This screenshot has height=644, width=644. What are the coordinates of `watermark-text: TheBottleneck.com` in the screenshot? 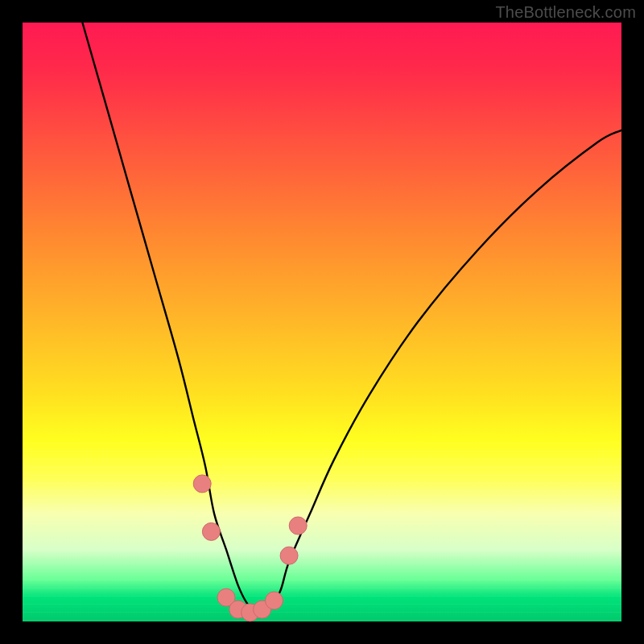 It's located at (565, 13).